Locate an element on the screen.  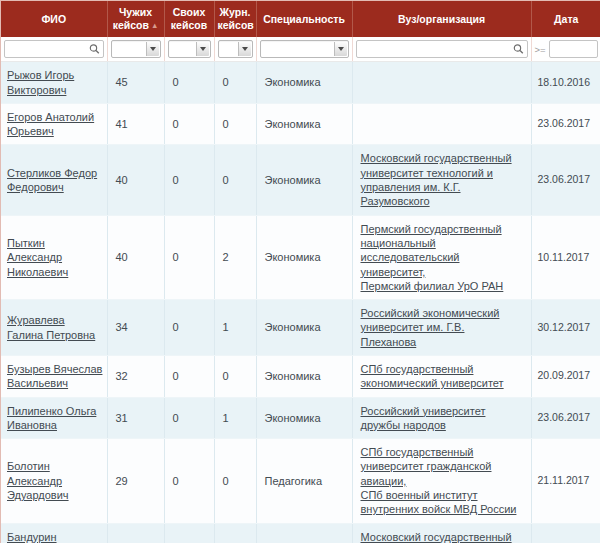
organization-link: Российский экономический университет им.… is located at coordinates (442, 328).